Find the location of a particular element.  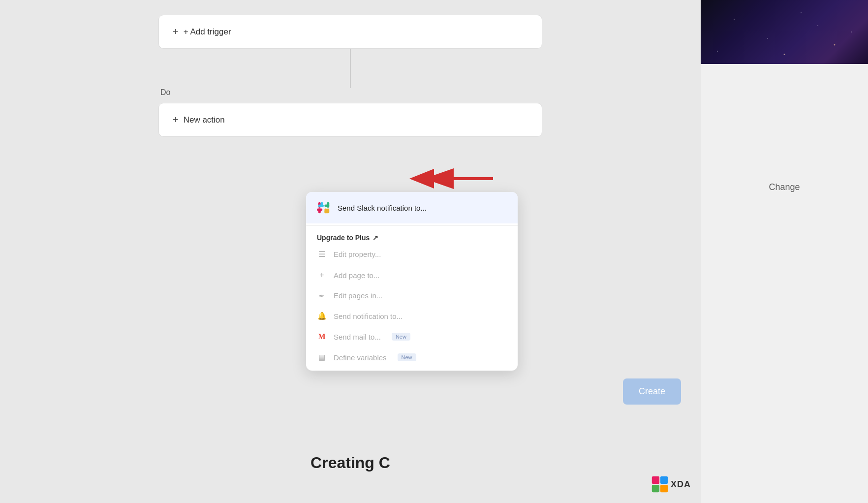

edit-property-item: ☰ Edit property... is located at coordinates (412, 254).